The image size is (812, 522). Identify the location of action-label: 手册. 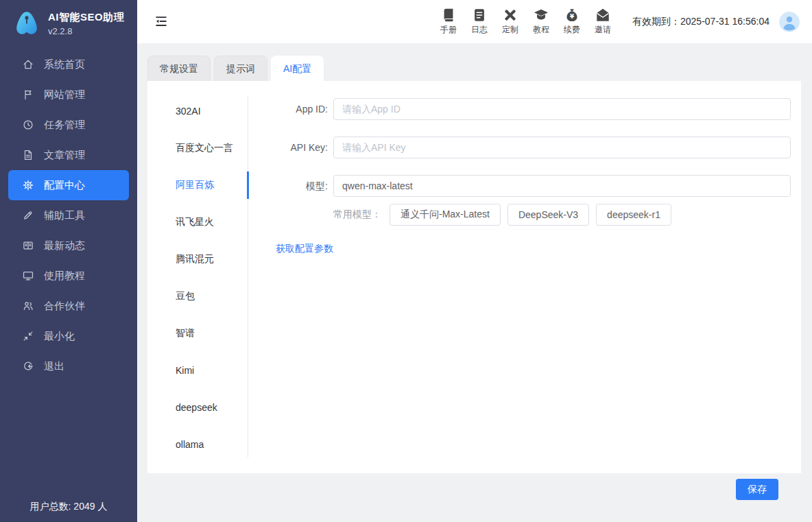
(449, 30).